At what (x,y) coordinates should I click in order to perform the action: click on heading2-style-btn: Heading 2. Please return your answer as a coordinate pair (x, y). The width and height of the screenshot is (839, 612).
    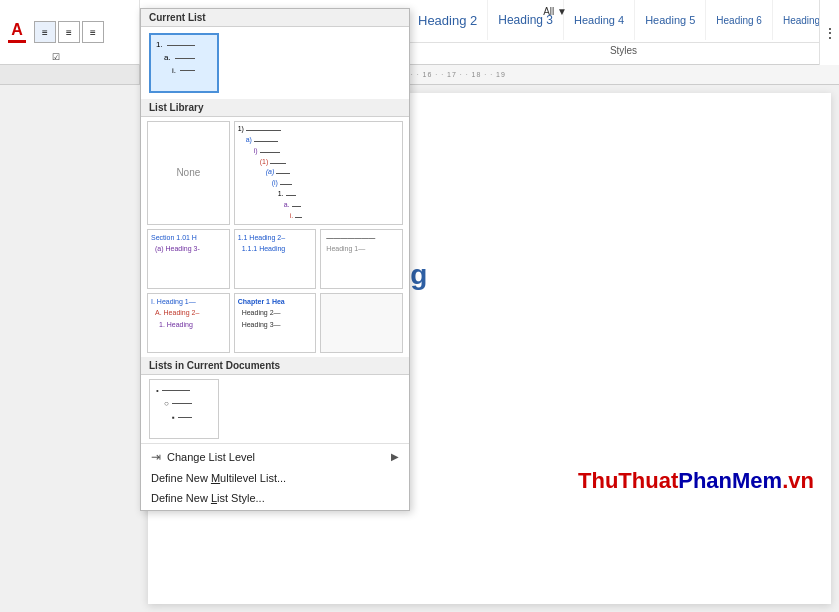
    Looking at the image, I should click on (448, 20).